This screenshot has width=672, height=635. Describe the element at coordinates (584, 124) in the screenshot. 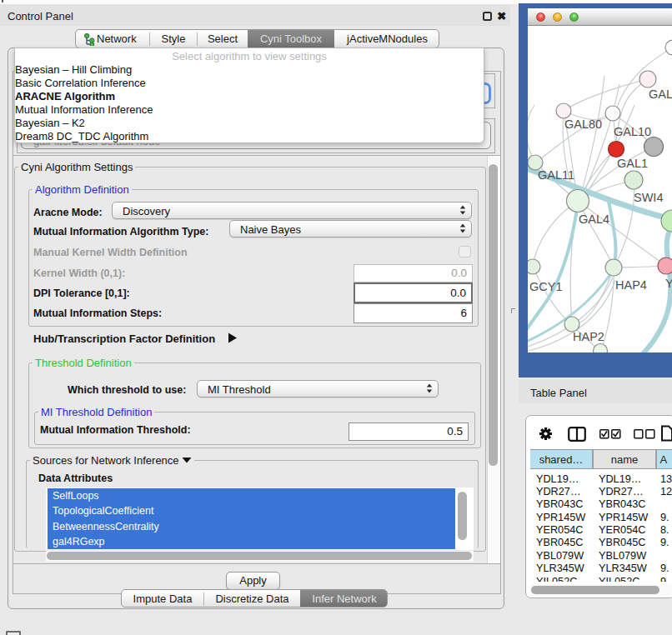

I see `svg-text: GAL80` at that location.